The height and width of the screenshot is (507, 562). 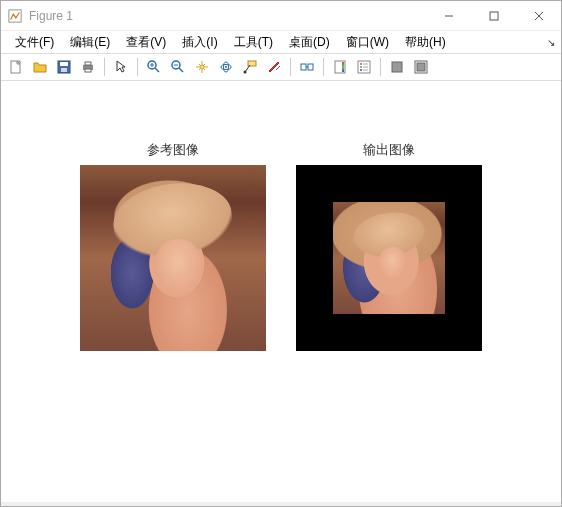 I want to click on menu-help: 帮助(H), so click(x=426, y=42).